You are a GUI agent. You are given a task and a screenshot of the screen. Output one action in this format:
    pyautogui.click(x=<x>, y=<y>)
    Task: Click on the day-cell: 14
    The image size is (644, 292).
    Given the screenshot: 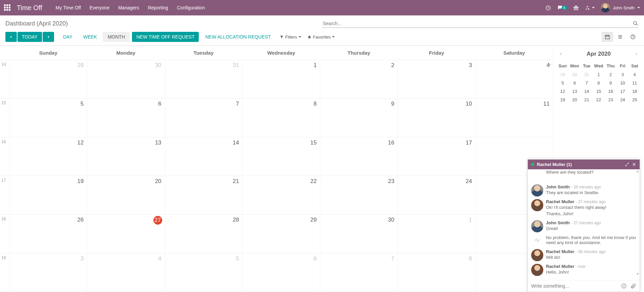 What is the action you would take?
    pyautogui.click(x=203, y=157)
    